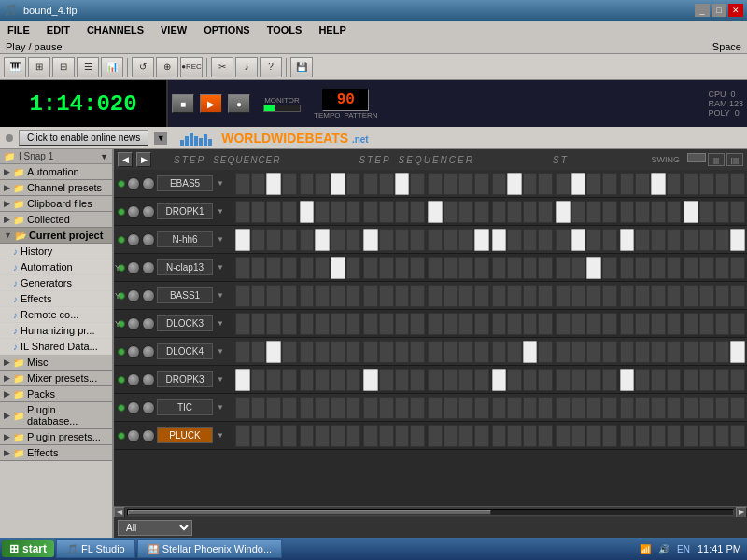 This screenshot has width=747, height=560. I want to click on scroll-track, so click(430, 512).